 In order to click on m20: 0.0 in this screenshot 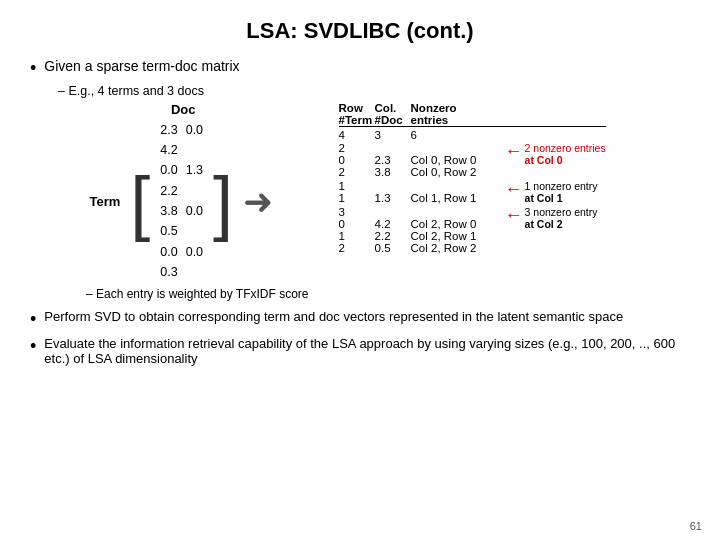, I will do `click(168, 170)`.